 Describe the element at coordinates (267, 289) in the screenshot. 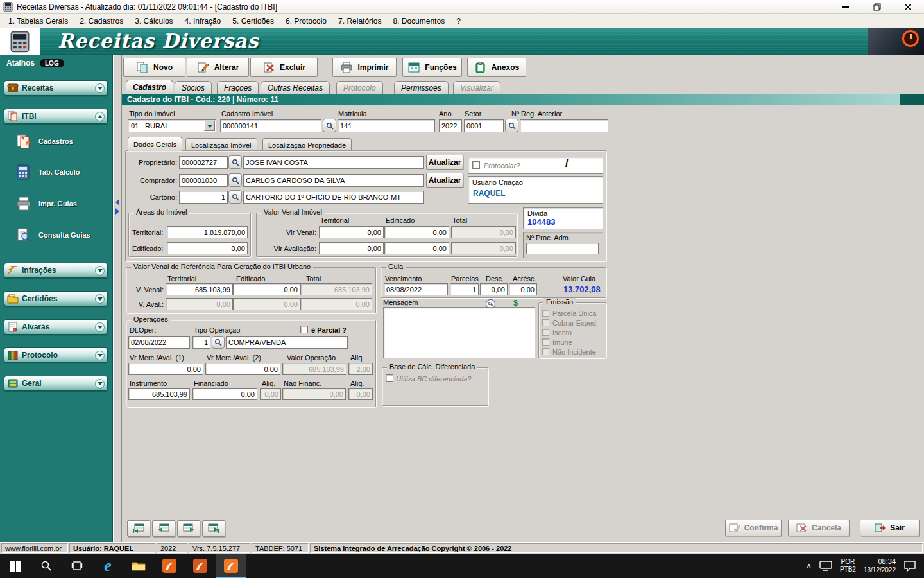

I see `v-venal-edificado-input` at that location.